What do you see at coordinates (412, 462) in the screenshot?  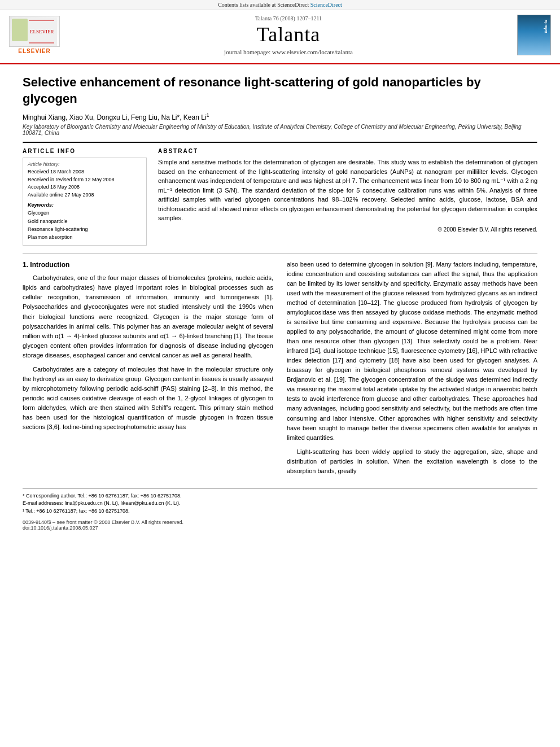 I see `right-paragraph-2: Light-scattering has been widely applied…` at bounding box center [412, 462].